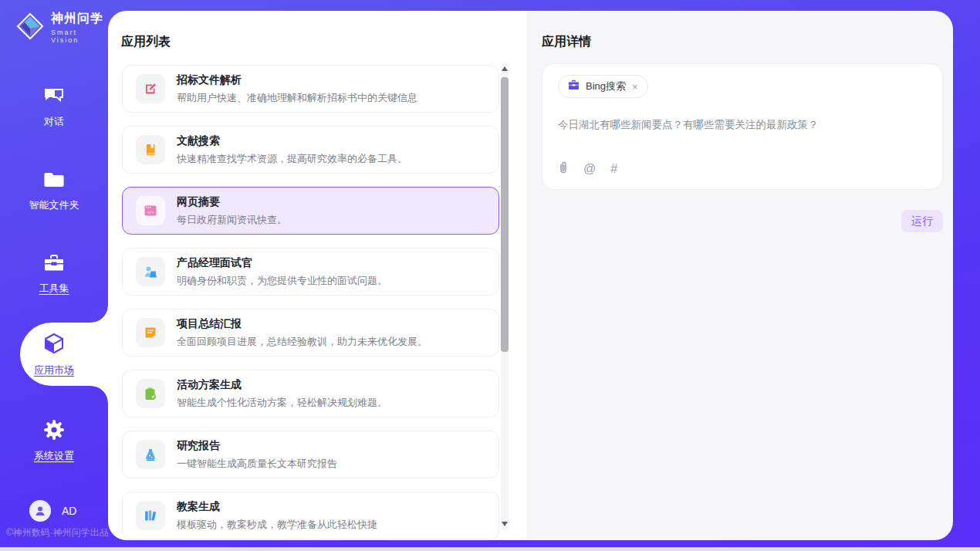 This screenshot has height=551, width=980. What do you see at coordinates (54, 122) in the screenshot?
I see `sidebar-item-label: 对话` at bounding box center [54, 122].